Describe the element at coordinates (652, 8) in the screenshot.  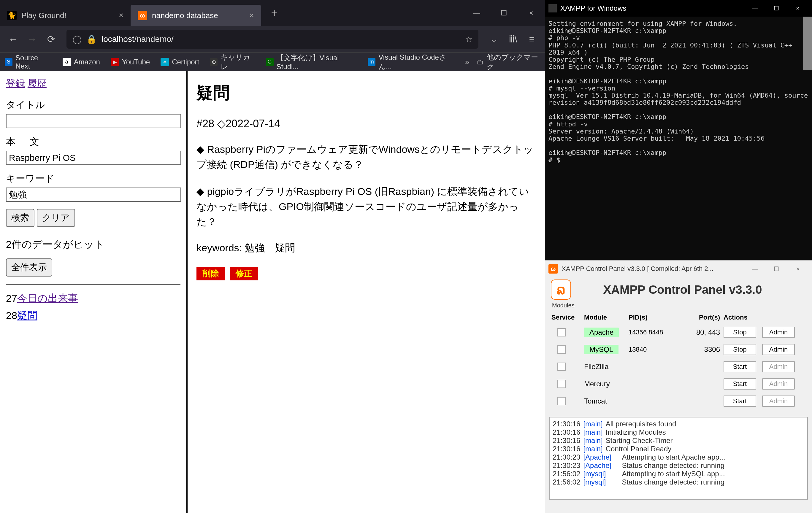
I see `terminal-title: XAMPP for Windows` at that location.